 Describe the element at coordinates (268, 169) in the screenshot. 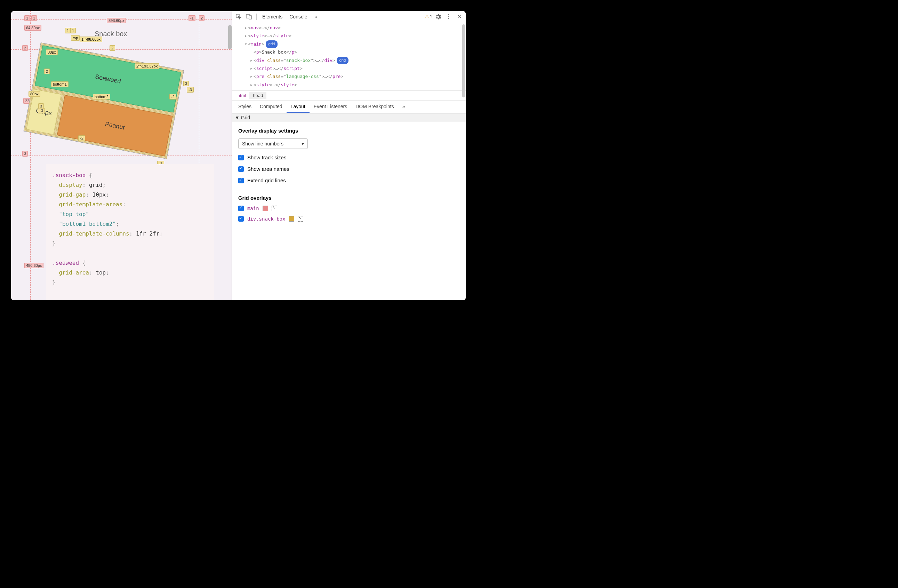

I see `checkbox-label: Show area names` at that location.